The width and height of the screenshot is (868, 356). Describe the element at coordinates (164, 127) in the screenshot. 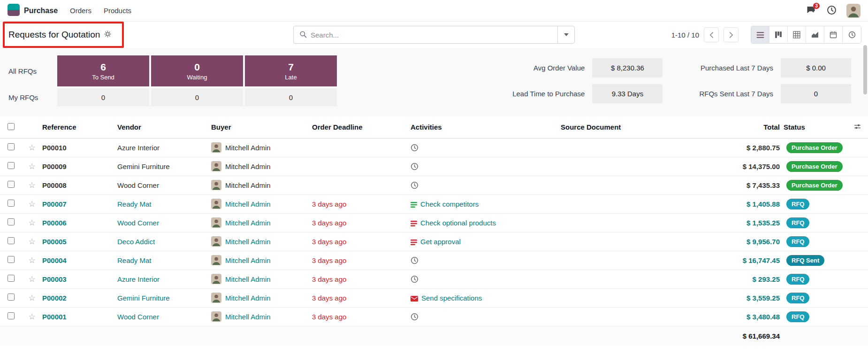

I see `column-vendor: Vendor` at that location.